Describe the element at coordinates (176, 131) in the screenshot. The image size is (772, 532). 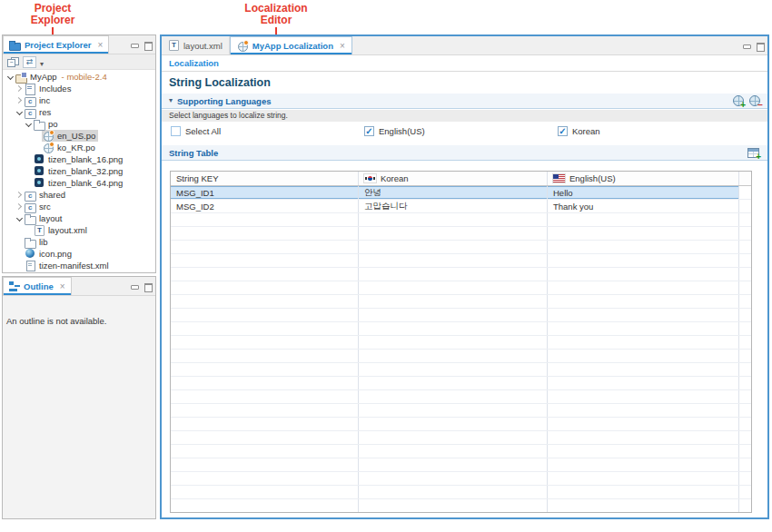
I see `unchecked-checkbox-icon` at that location.